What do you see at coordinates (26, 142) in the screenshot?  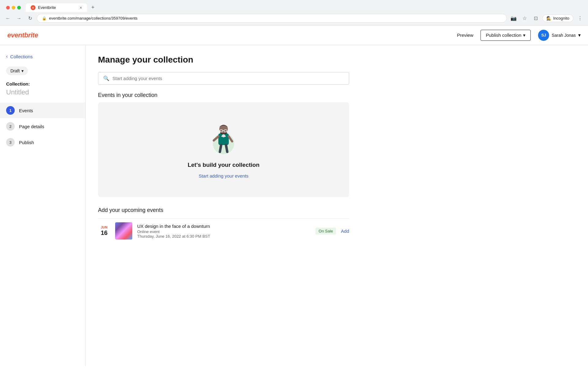 I see `publish-nav-label: Publish` at bounding box center [26, 142].